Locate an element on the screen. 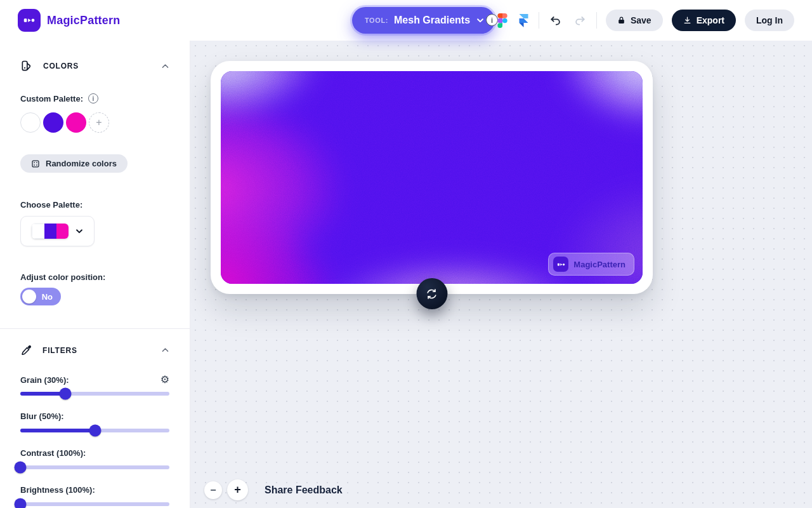  watermark-text: MagicPattern is located at coordinates (599, 264).